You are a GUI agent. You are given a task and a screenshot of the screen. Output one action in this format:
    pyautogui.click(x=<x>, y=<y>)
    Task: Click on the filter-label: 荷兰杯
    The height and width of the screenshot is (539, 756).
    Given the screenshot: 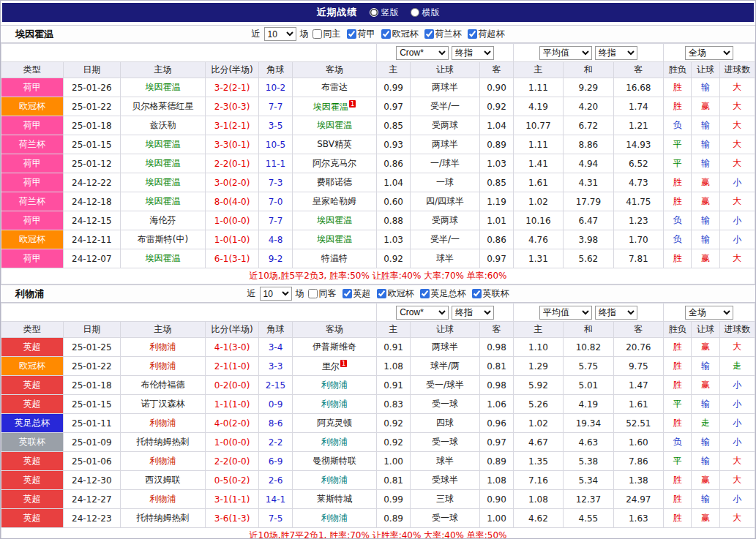 What is the action you would take?
    pyautogui.click(x=449, y=34)
    